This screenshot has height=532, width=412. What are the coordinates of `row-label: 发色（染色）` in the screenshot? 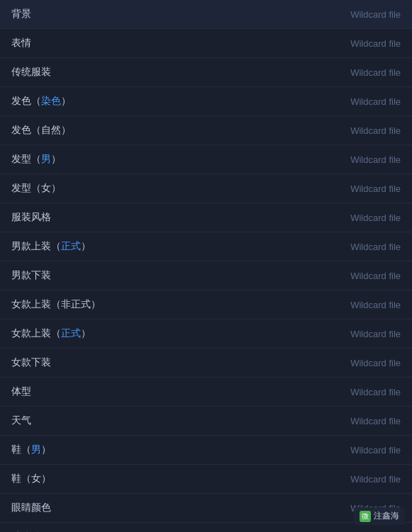 It's located at (41, 101).